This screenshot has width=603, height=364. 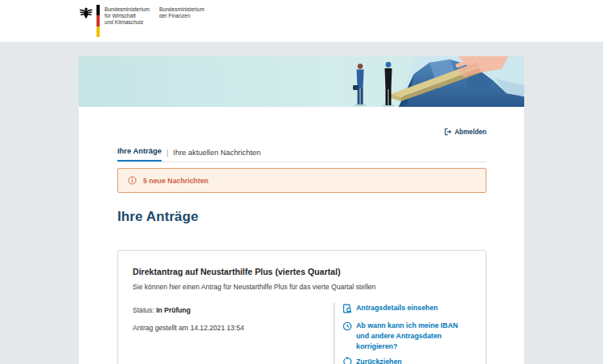 What do you see at coordinates (448, 132) in the screenshot?
I see `logout-icon` at bounding box center [448, 132].